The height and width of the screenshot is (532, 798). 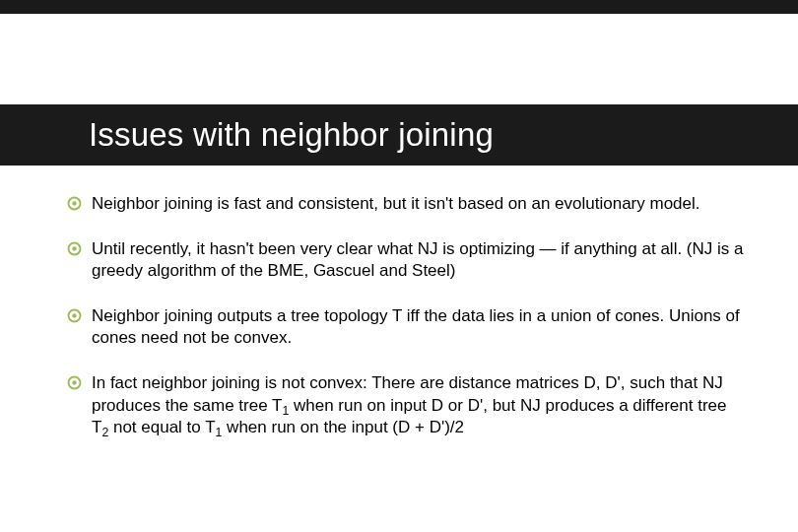 I want to click on bullet-item: Until recently, it hasn't been very clea…, so click(x=406, y=260).